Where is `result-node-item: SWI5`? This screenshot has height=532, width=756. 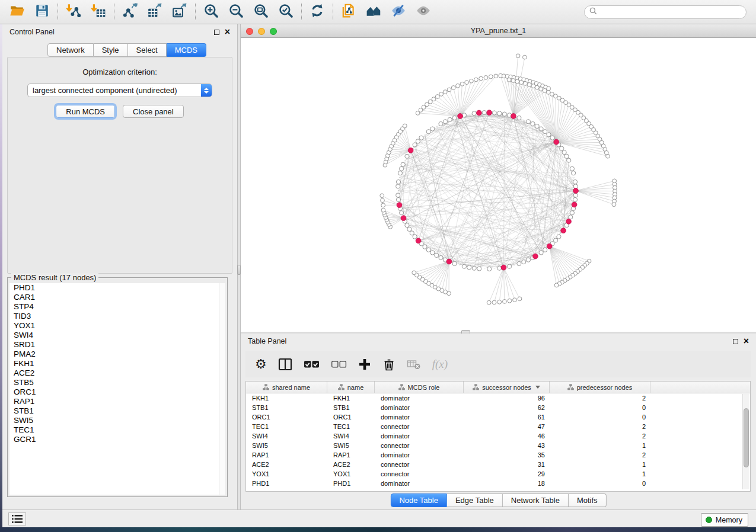
result-node-item: SWI5 is located at coordinates (117, 421).